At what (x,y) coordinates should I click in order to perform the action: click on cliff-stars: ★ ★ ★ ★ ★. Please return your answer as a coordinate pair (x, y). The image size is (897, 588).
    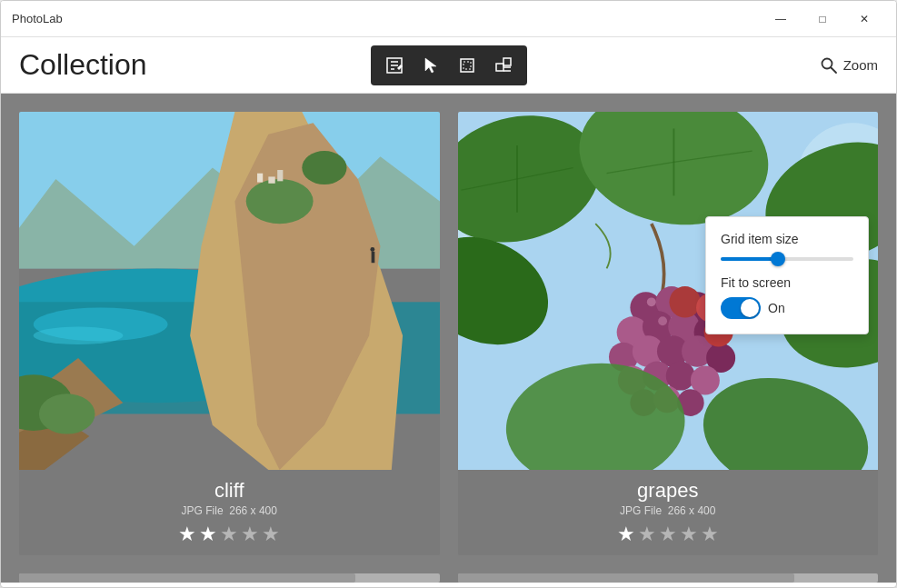
    Looking at the image, I should click on (229, 534).